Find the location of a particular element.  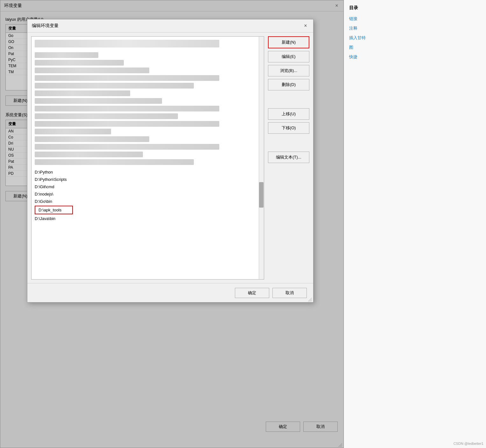

edit-text-btn: 编辑文本(T)... is located at coordinates (289, 157).